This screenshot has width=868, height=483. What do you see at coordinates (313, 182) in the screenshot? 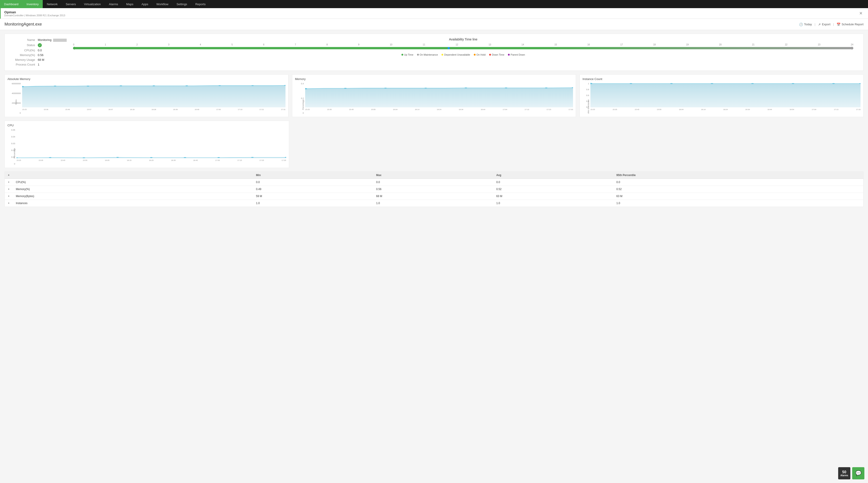
I see `row-min: 0.0` at bounding box center [313, 182].